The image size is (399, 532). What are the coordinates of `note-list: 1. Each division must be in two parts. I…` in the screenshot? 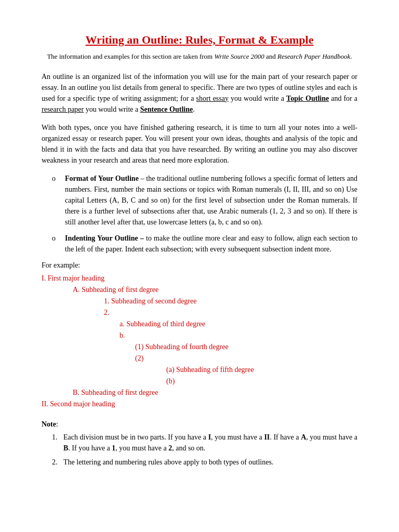 It's located at (200, 450).